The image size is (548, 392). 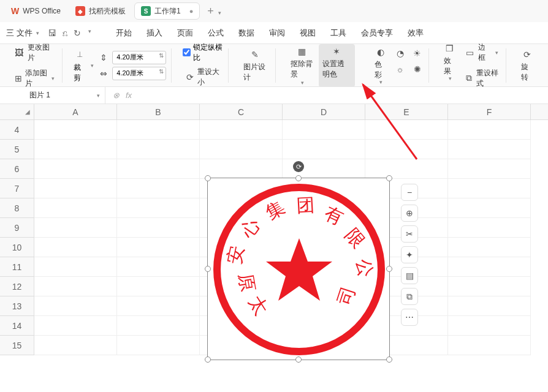 I want to click on border-button: ▭ 边框 ▾, so click(x=482, y=53).